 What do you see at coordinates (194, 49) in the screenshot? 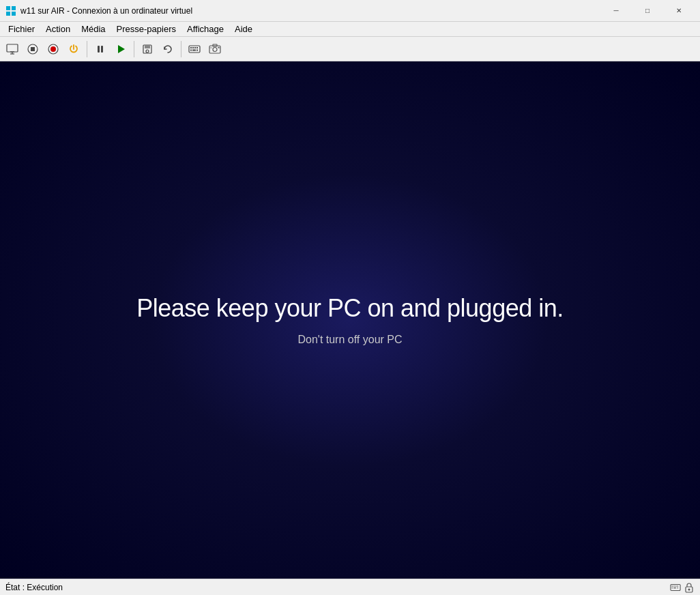
I see `keyboard-icon` at bounding box center [194, 49].